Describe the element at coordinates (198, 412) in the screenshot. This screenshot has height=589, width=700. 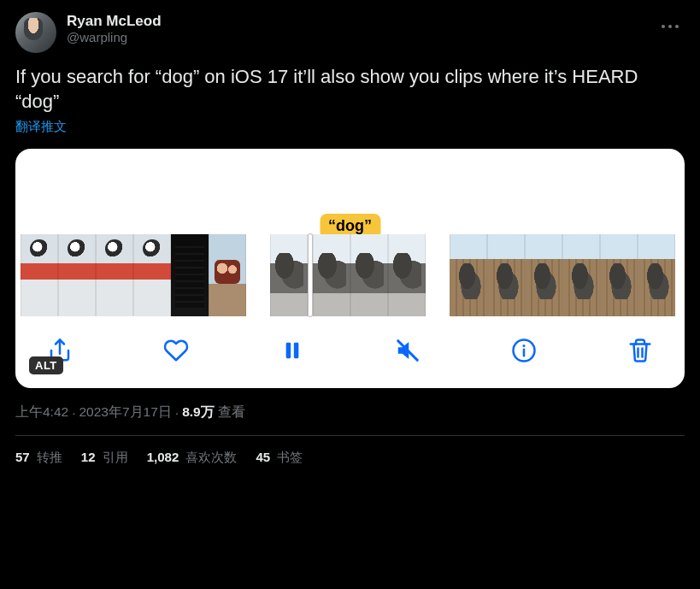
I see `views-count: 8.9万` at that location.